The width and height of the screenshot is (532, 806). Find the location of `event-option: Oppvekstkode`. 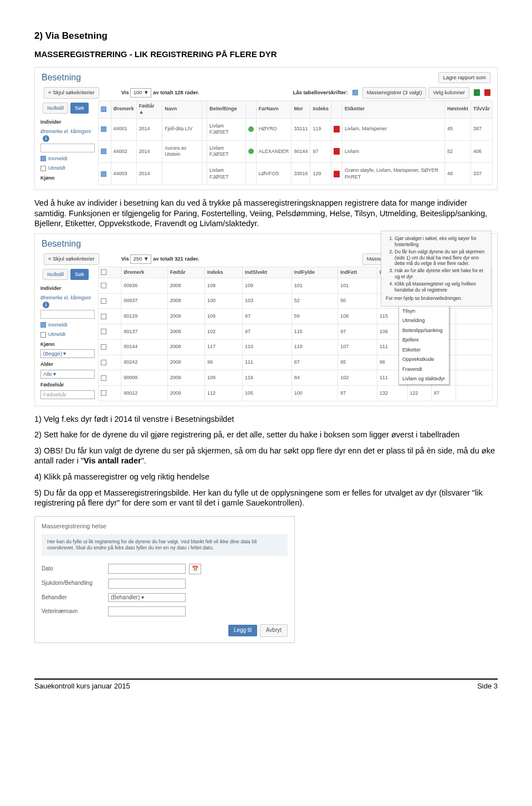

event-option: Oppvekstkode is located at coordinates (424, 360).